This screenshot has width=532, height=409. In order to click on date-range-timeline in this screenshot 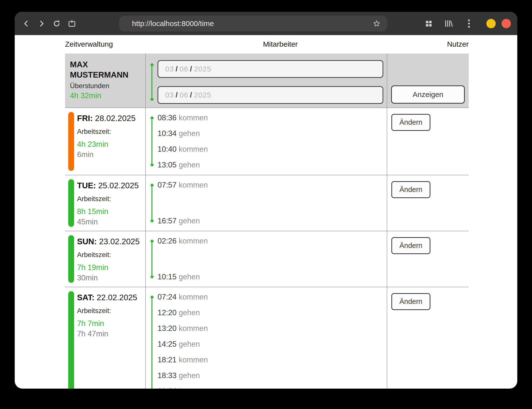, I will do `click(152, 82)`.